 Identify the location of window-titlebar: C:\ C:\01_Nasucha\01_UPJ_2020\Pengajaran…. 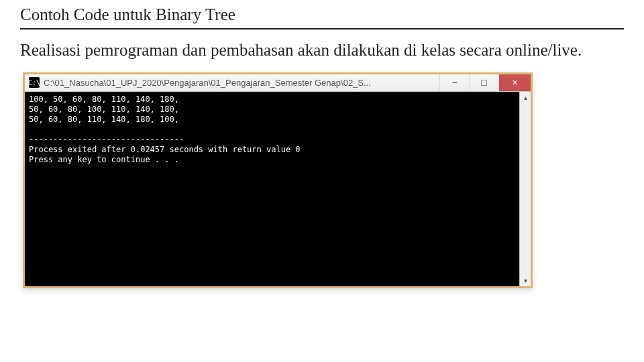
(278, 83).